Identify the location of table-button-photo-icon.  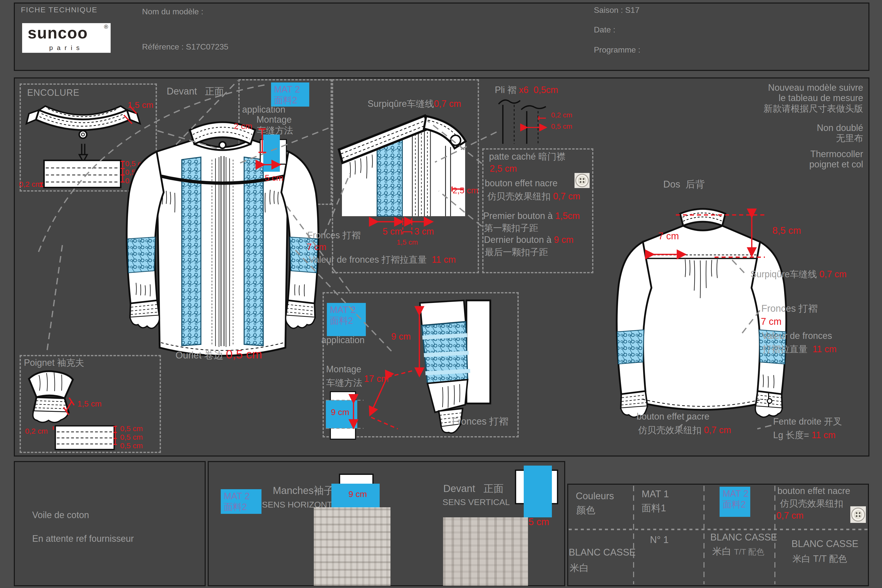
(858, 514).